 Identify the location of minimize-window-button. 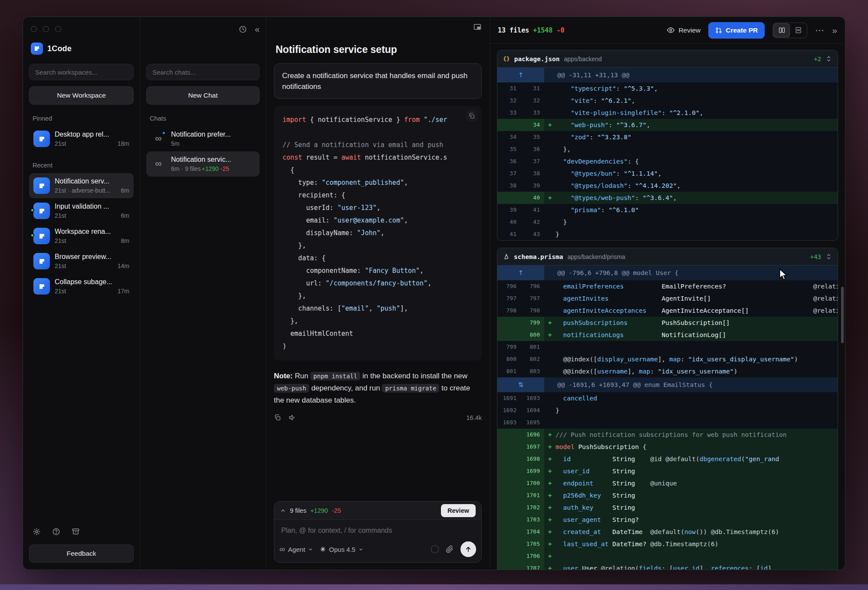
(46, 29).